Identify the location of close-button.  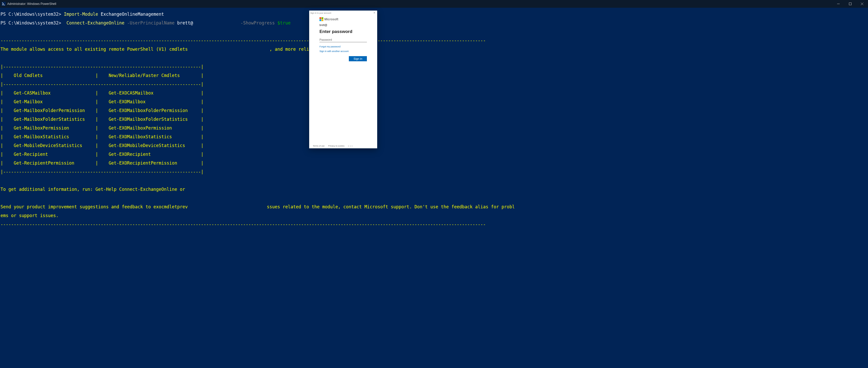
(862, 4).